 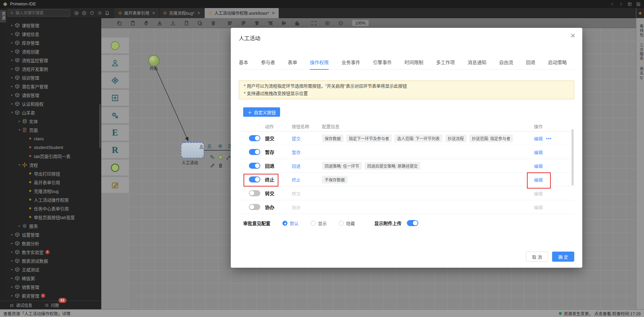 What do you see at coordinates (200, 23) in the screenshot?
I see `duplicate-icon` at bounding box center [200, 23].